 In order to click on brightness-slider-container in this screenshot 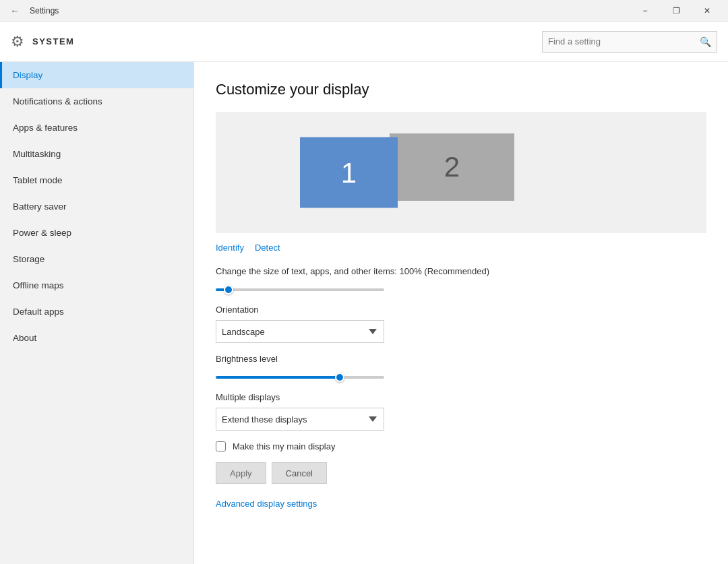, I will do `click(461, 375)`.